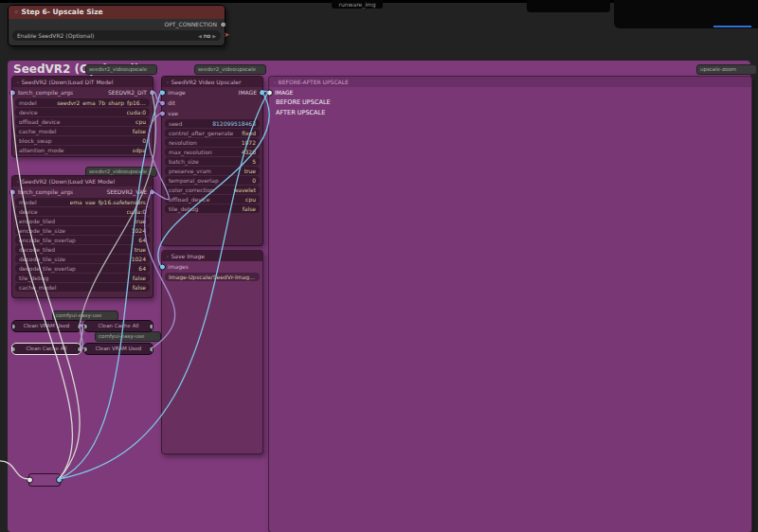 The image size is (758, 532). I want to click on opt-connection-output-port, so click(224, 25).